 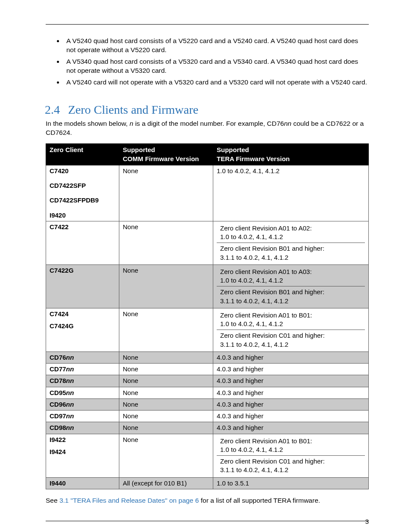 I want to click on cell-zero-client: C7422G, so click(x=83, y=286).